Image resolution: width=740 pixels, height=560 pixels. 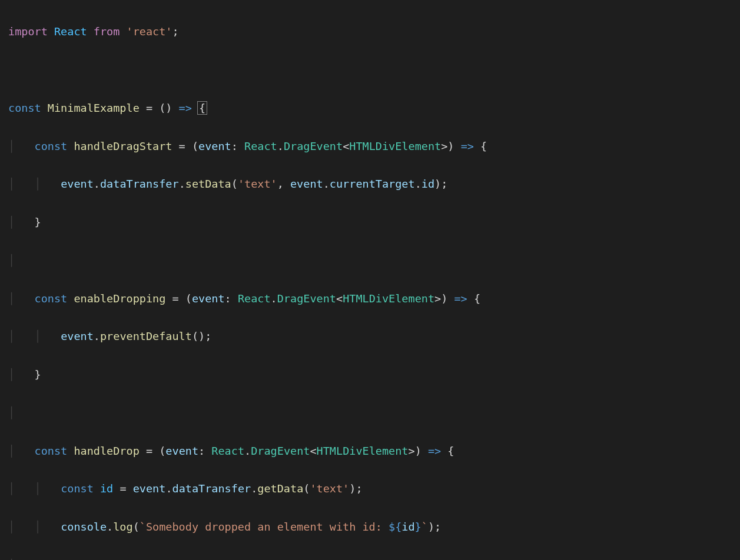 I want to click on code-line: │ const handleDrop = (event: React.DragE…, so click(x=370, y=451).